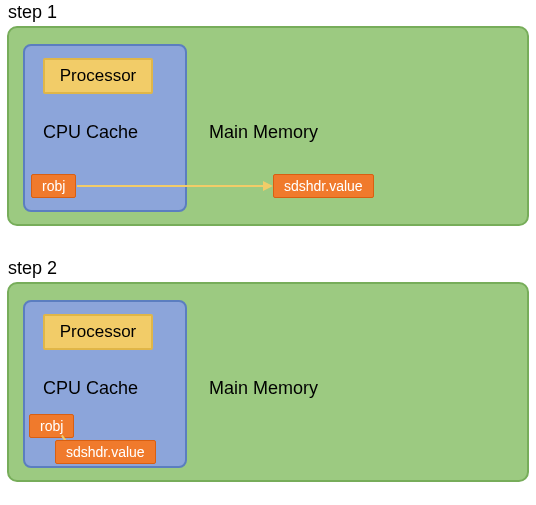 This screenshot has width=536, height=505. Describe the element at coordinates (54, 186) in the screenshot. I see `step1-robj-box: robj` at that location.